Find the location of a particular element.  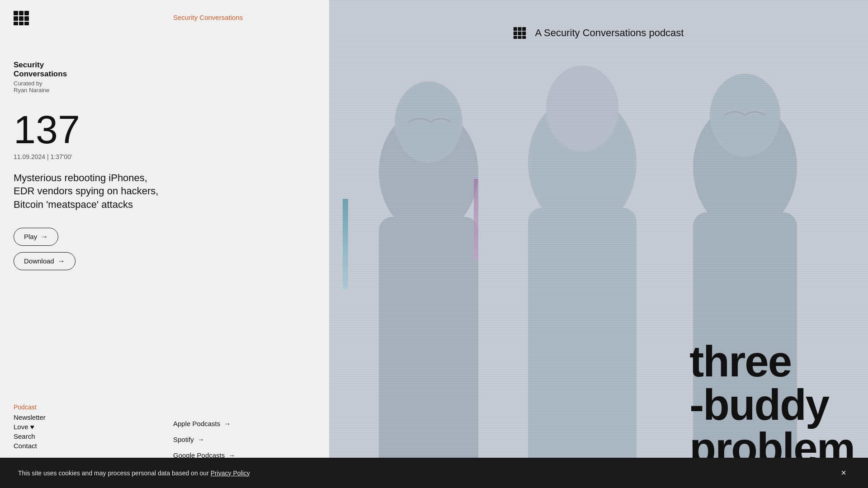

curator-name: Ryan Naraine is located at coordinates (165, 90).